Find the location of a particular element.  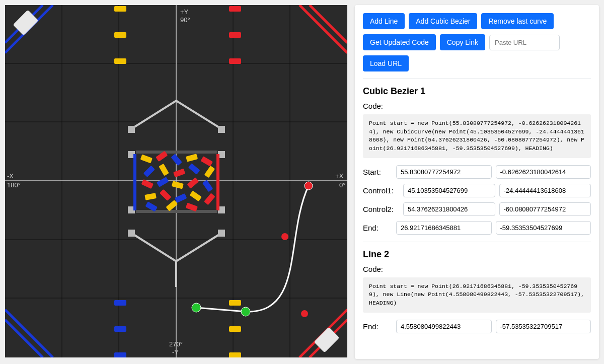

control1-x-input is located at coordinates (449, 190).